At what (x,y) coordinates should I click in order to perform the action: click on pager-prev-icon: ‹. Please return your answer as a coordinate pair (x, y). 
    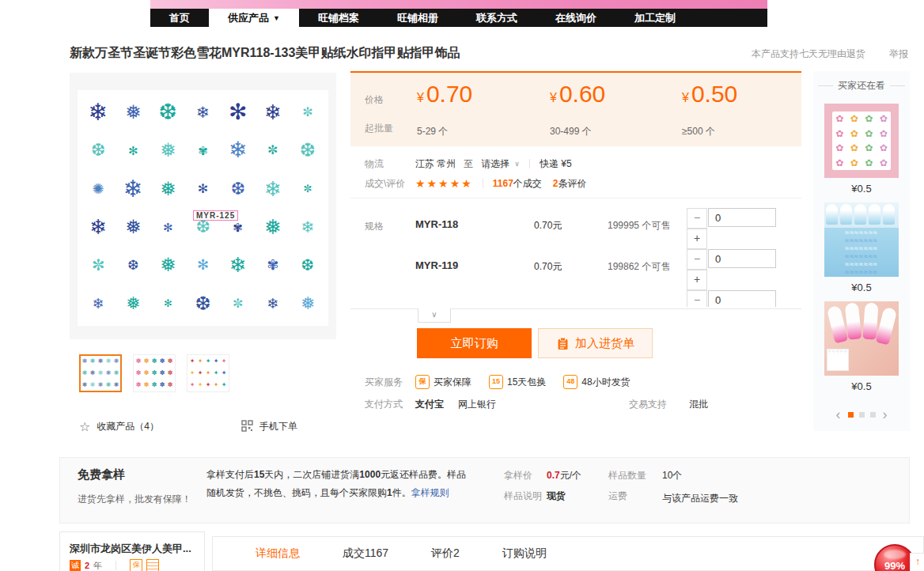
    Looking at the image, I should click on (839, 414).